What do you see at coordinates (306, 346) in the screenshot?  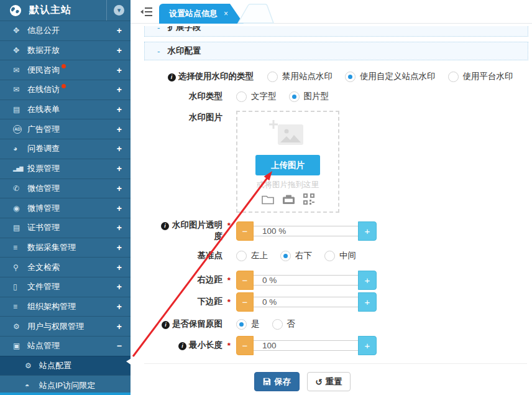 I see `min-length-input` at bounding box center [306, 346].